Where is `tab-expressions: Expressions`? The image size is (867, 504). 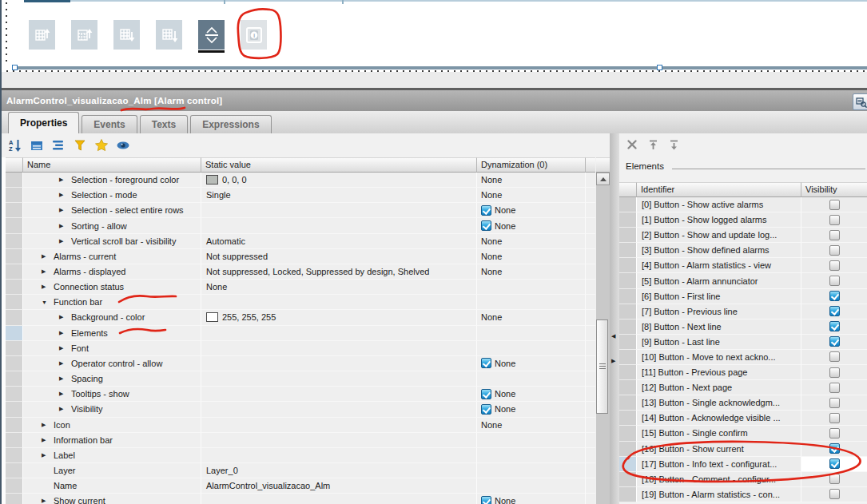
tab-expressions: Expressions is located at coordinates (230, 125).